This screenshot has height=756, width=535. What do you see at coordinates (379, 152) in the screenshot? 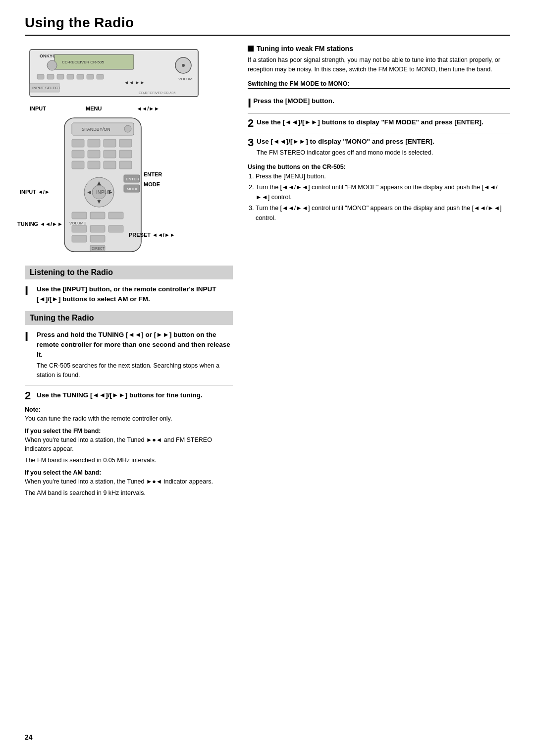
I see `switching-fm-subsection: Switching the FM MODE to MONO: I Press t…` at bounding box center [379, 152].